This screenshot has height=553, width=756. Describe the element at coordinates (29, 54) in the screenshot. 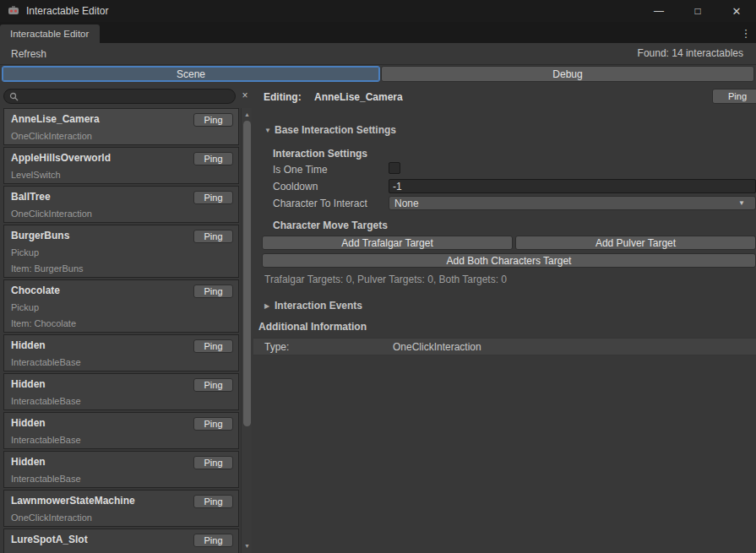

I see `refresh-button: Refresh` at that location.